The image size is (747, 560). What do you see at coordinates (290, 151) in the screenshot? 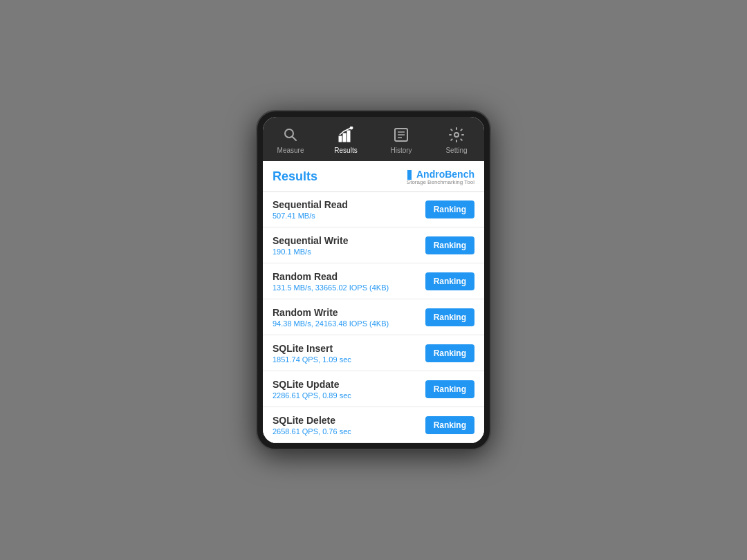
I see `measure-label: Measure` at bounding box center [290, 151].